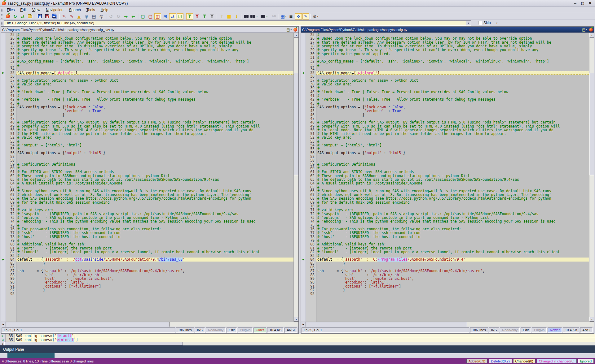 The height and width of the screenshot is (364, 595). I want to click on code-text: 'encoding': 'latin1',, so click(155, 282).